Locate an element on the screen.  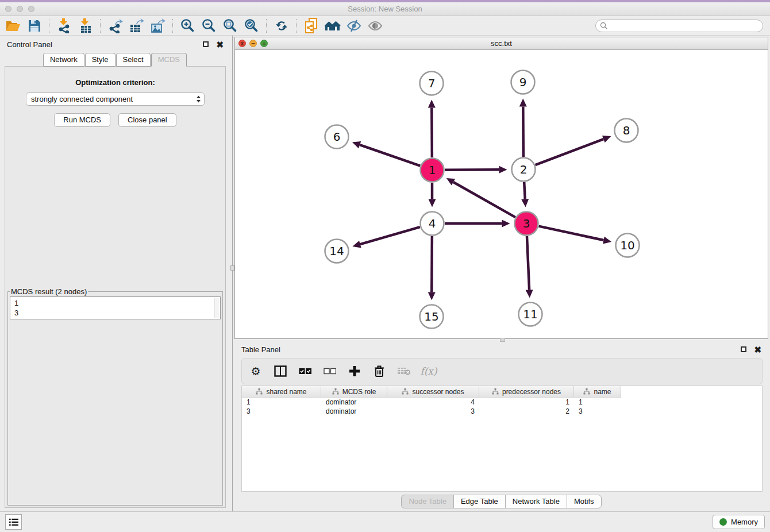
graph-node-8: 8 is located at coordinates (626, 131).